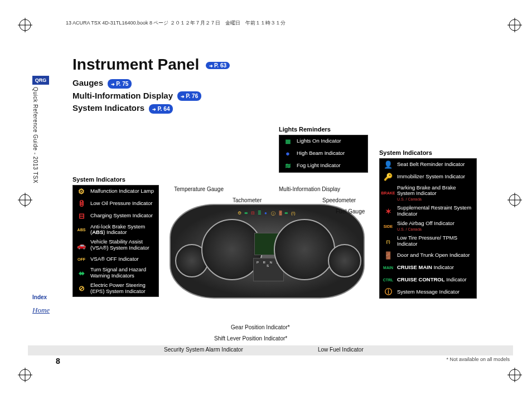 The image size is (532, 400). What do you see at coordinates (190, 96) in the screenshot?
I see `page-ref-link: P. 76` at bounding box center [190, 96].